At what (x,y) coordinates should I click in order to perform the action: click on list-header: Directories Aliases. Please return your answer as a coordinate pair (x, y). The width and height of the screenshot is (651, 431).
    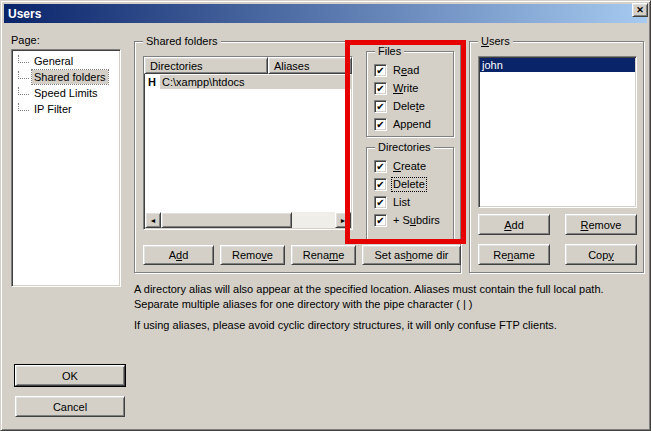
    Looking at the image, I should click on (248, 66).